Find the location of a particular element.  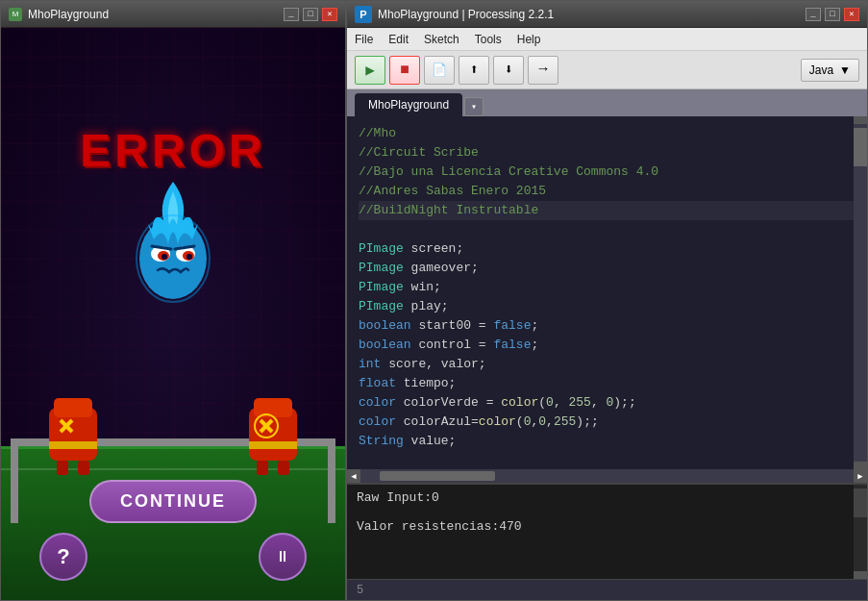

right-maximize-btn: □ is located at coordinates (832, 14).